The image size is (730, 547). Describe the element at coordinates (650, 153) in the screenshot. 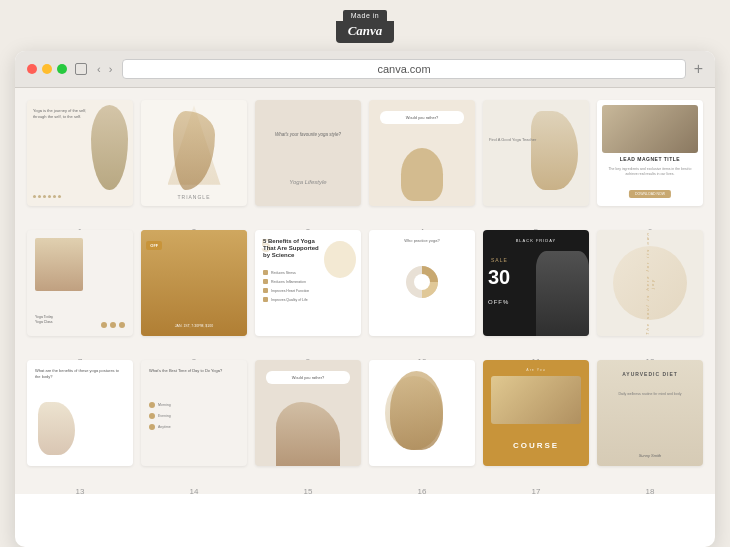

I see `template-card-6: LEAD MAGNET TITLE The key ingredients an…` at that location.